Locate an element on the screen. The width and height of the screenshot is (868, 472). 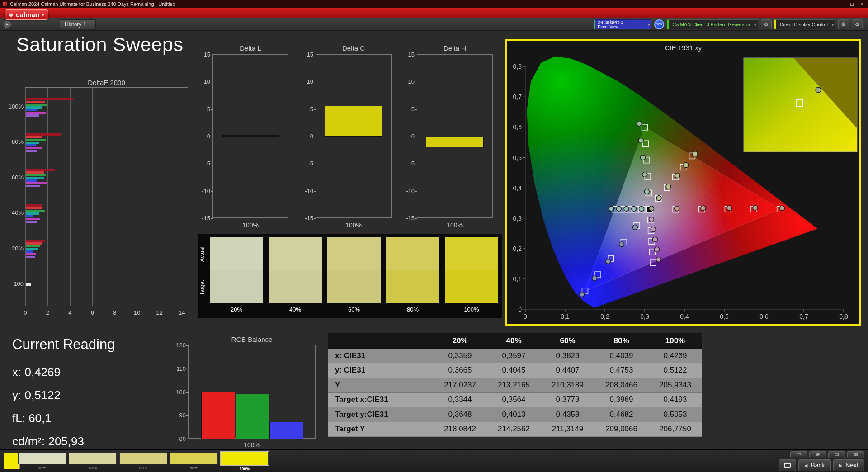
meter-dropdown: X-Rite i1Pro 3 Direct View ▾ is located at coordinates (623, 24).